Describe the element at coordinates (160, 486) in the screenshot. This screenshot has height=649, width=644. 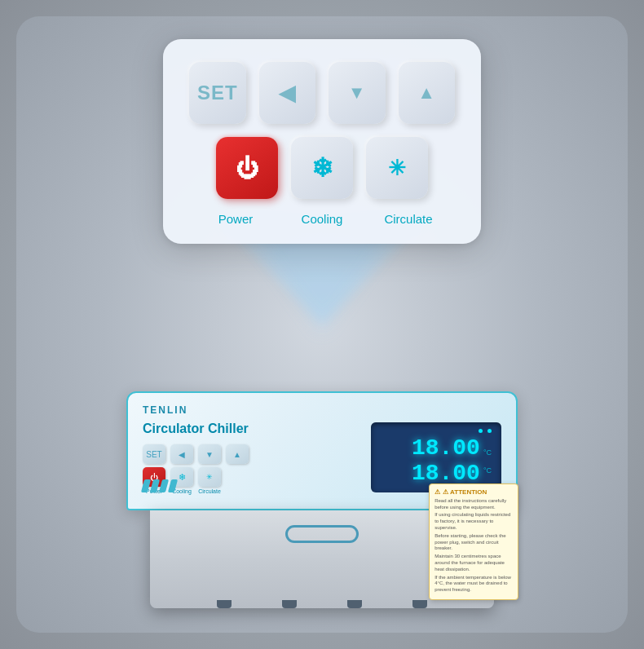
I see `hash-marks` at that location.